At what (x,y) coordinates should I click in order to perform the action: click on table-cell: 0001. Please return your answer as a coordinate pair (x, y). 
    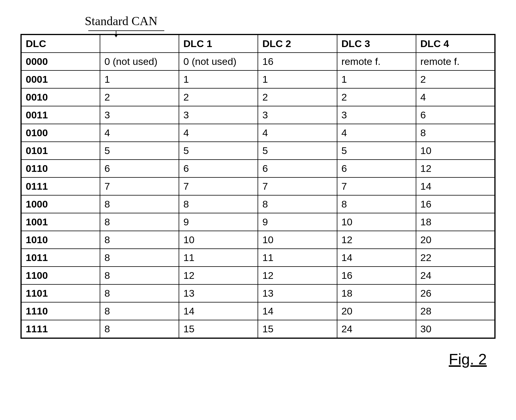
    Looking at the image, I should click on (61, 79).